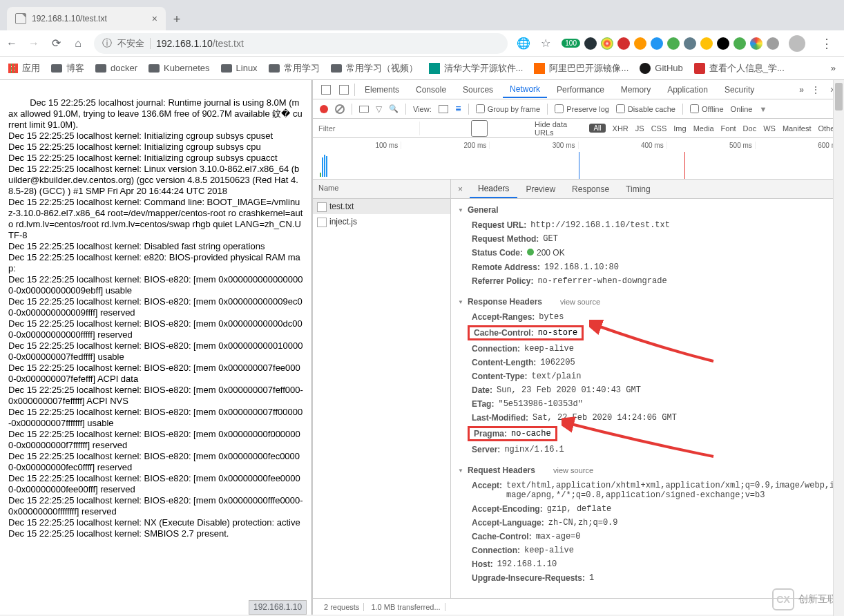 The height and width of the screenshot is (616, 844). Describe the element at coordinates (239, 68) in the screenshot. I see `bookmark-folder: Linux` at that location.